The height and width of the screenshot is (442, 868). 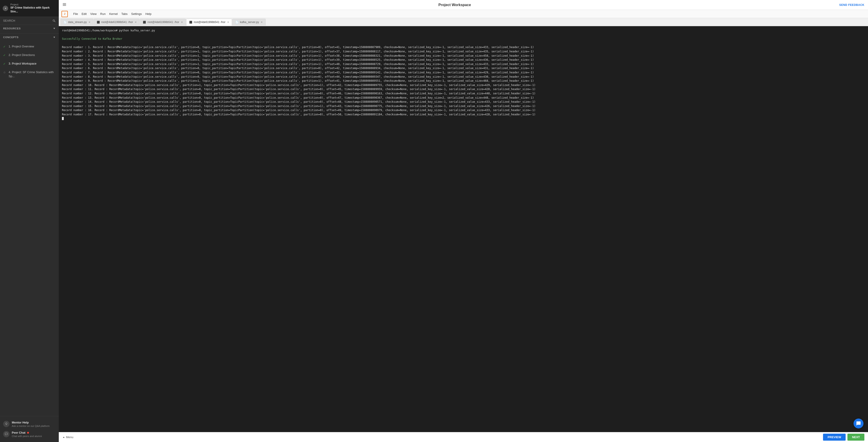 What do you see at coordinates (228, 22) in the screenshot?
I see `tab-terminal-3-close: ×` at bounding box center [228, 22].